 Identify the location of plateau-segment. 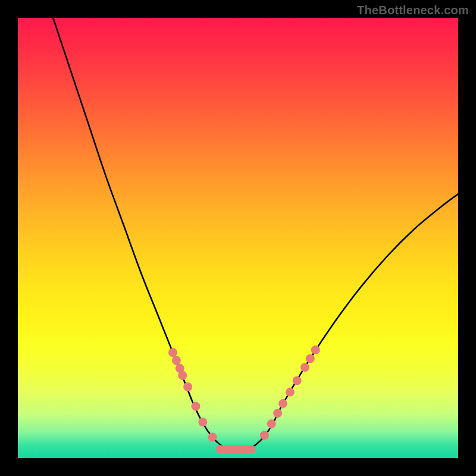
(236, 449).